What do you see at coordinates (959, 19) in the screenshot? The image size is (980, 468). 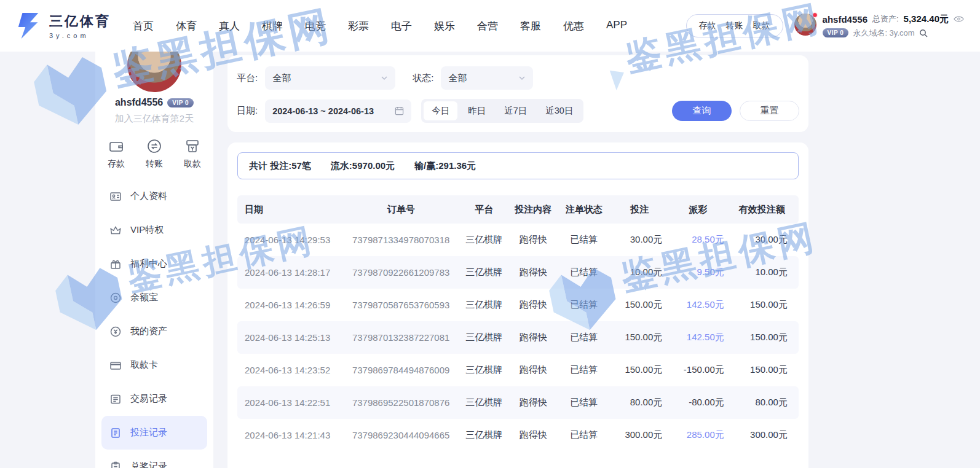 I see `eye-icon` at bounding box center [959, 19].